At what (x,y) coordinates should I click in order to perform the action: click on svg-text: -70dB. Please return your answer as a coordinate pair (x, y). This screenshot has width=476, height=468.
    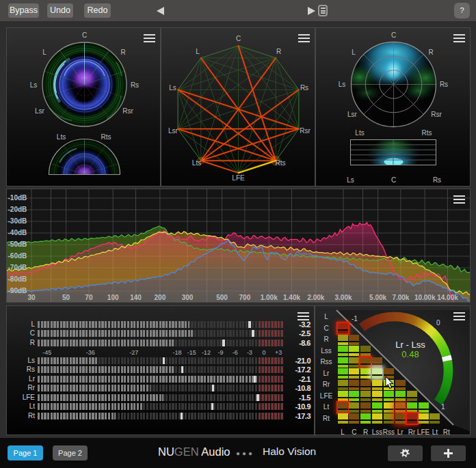
    Looking at the image, I should click on (18, 268).